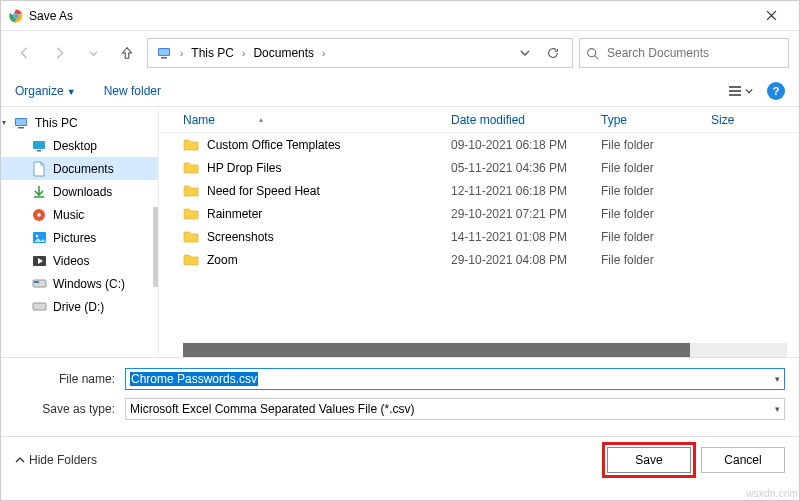  What do you see at coordinates (479, 120) in the screenshot?
I see `column-headers: Name ▴ Date modified Type Size` at bounding box center [479, 120].